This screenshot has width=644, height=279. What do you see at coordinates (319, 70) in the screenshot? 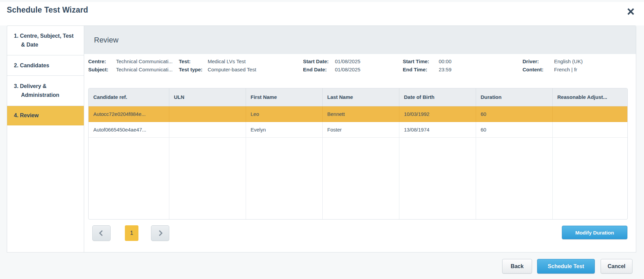
I see `summary-label: End Date:` at bounding box center [319, 70].